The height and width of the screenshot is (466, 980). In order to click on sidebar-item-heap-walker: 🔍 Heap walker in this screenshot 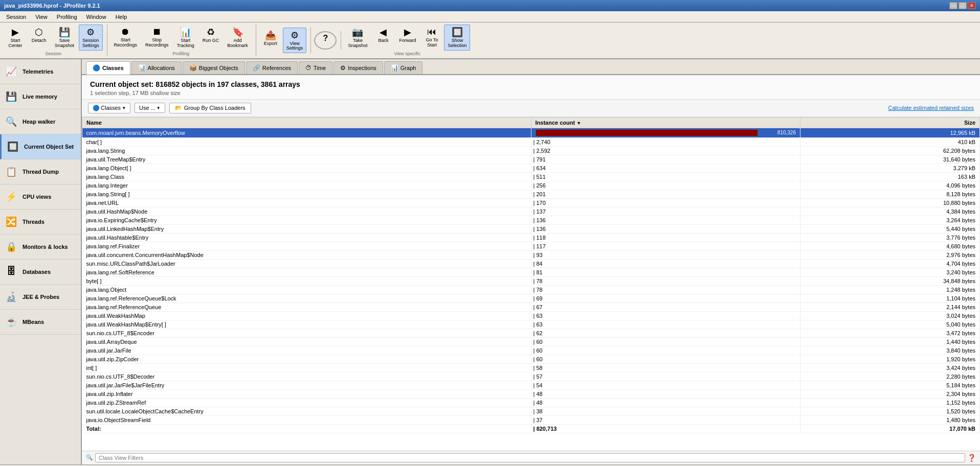, I will do `click(40, 122)`.